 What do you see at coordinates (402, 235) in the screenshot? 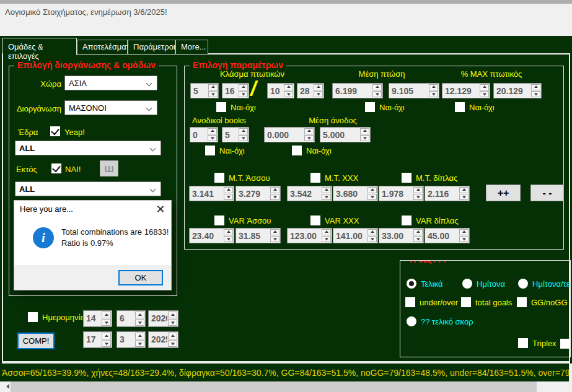
I see `var3-spinner-1: 33.00` at bounding box center [402, 235].